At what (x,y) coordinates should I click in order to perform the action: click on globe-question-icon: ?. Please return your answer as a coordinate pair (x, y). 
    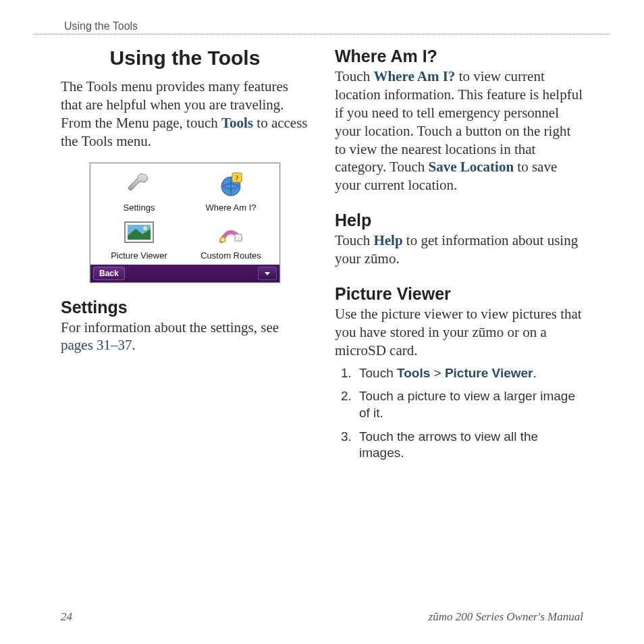
    Looking at the image, I should click on (231, 185).